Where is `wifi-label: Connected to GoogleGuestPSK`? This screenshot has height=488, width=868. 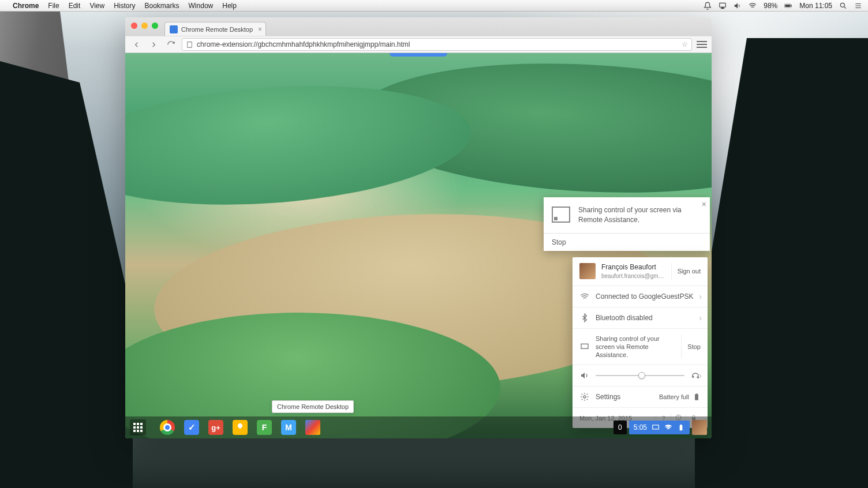
wifi-label: Connected to GoogleGuestPSK is located at coordinates (644, 296).